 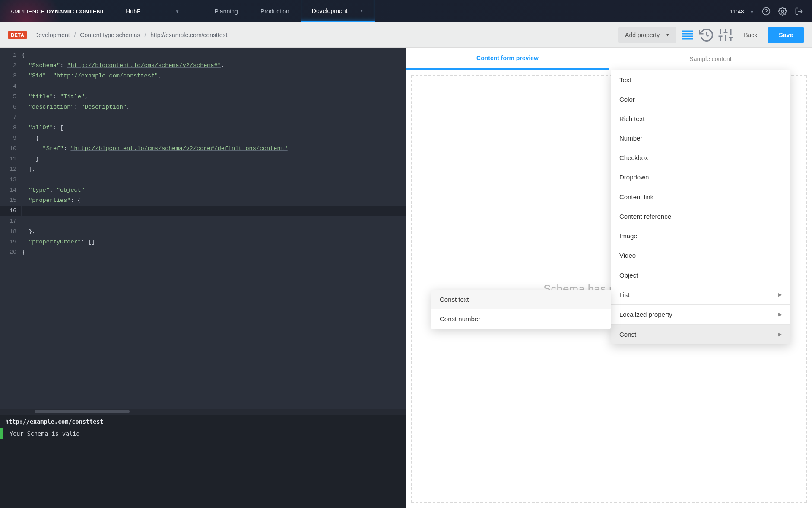 I want to click on brand-light: AMPLIENCE, so click(x=28, y=11).